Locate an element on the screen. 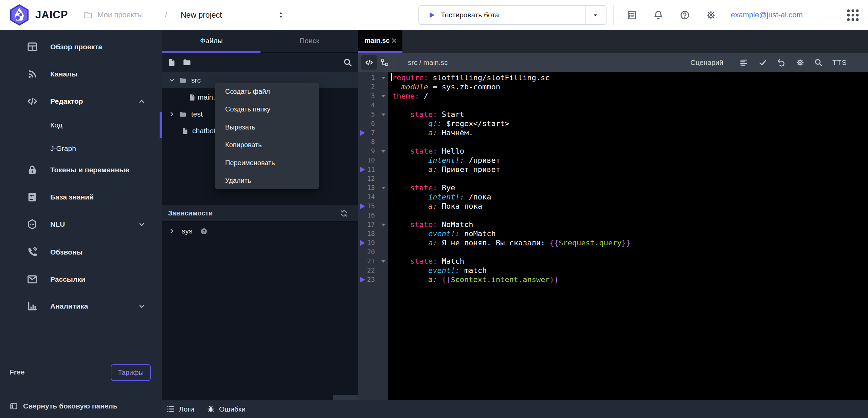 This screenshot has height=418, width=868. sidebar-item-tokens: Токены и переменные is located at coordinates (81, 170).